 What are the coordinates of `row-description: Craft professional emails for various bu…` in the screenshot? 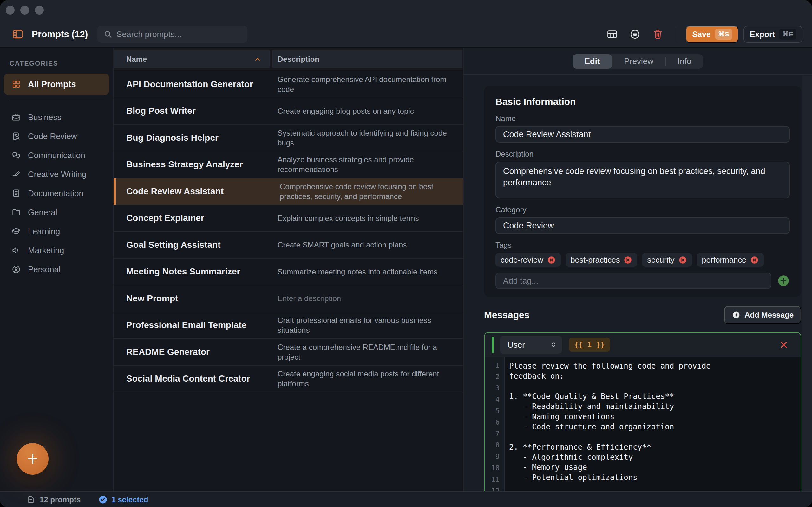 It's located at (370, 325).